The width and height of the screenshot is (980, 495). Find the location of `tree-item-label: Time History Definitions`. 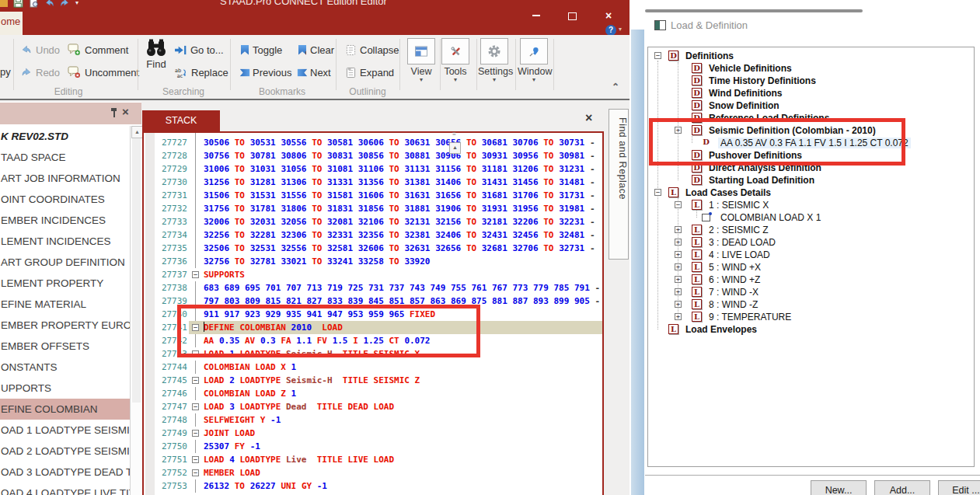

tree-item-label: Time History Definitions is located at coordinates (762, 81).